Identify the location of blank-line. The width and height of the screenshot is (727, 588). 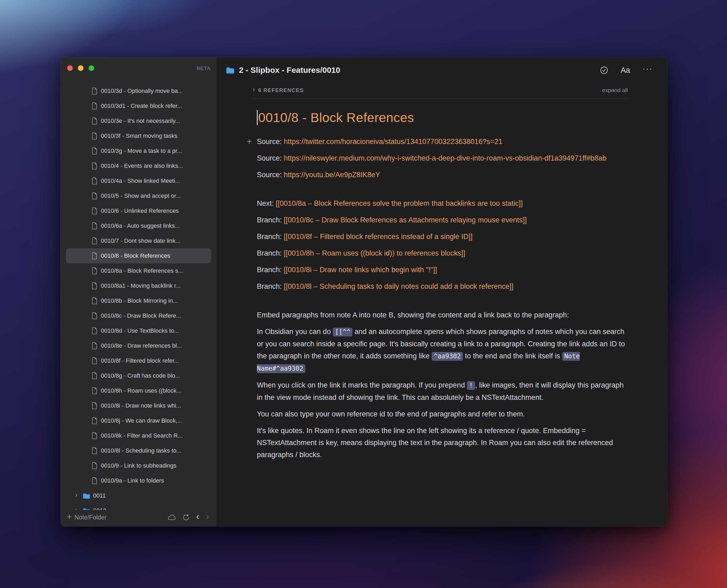
(441, 192).